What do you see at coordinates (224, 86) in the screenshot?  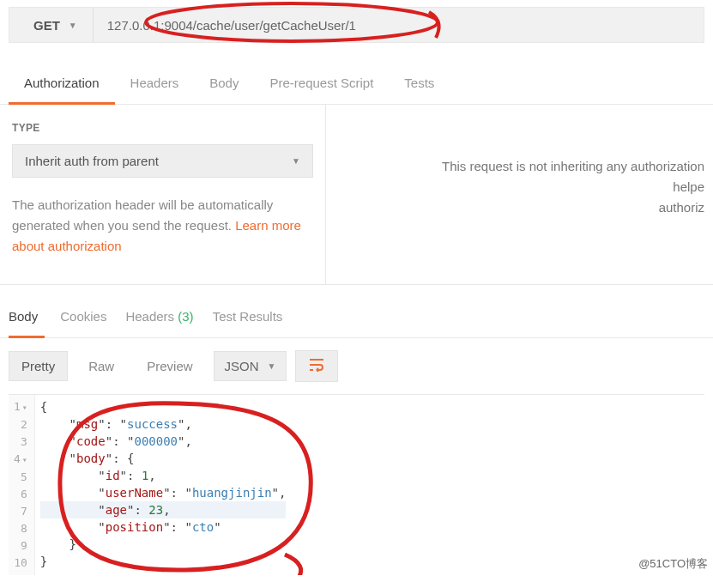 I see `tab-body: Body` at bounding box center [224, 86].